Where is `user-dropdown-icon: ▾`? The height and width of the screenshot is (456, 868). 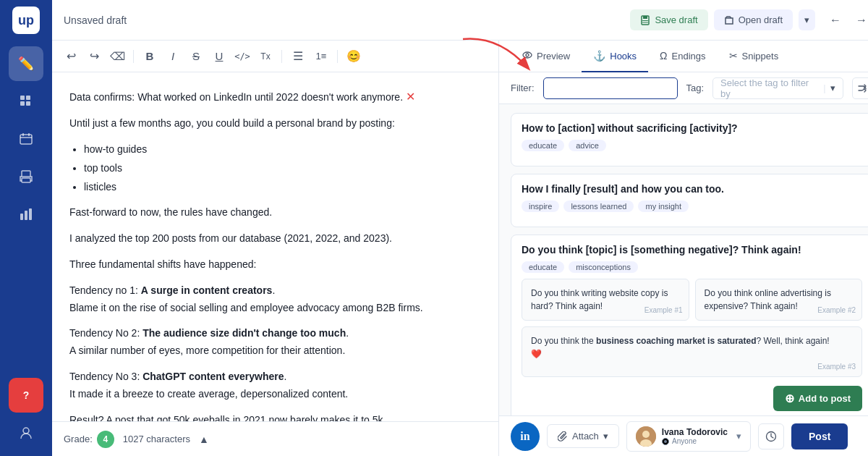 user-dropdown-icon: ▾ is located at coordinates (739, 436).